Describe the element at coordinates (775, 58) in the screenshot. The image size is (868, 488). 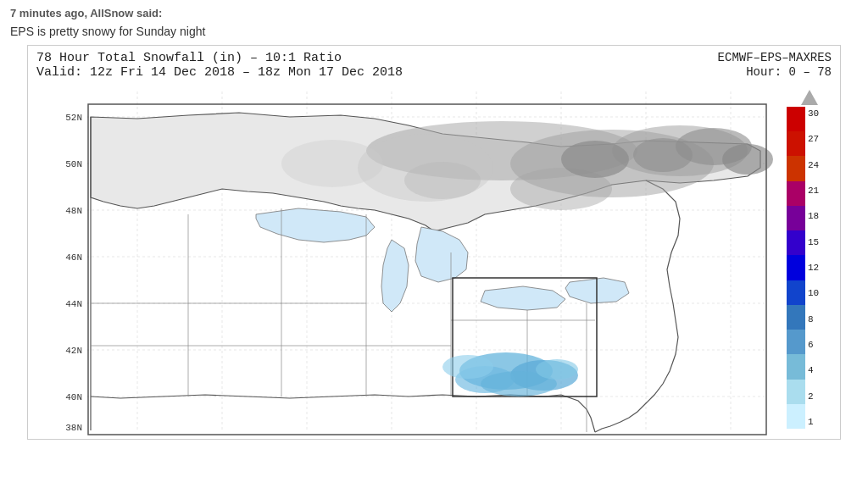
I see `chart-source: ECMWF–EPS–MAXRES` at that location.